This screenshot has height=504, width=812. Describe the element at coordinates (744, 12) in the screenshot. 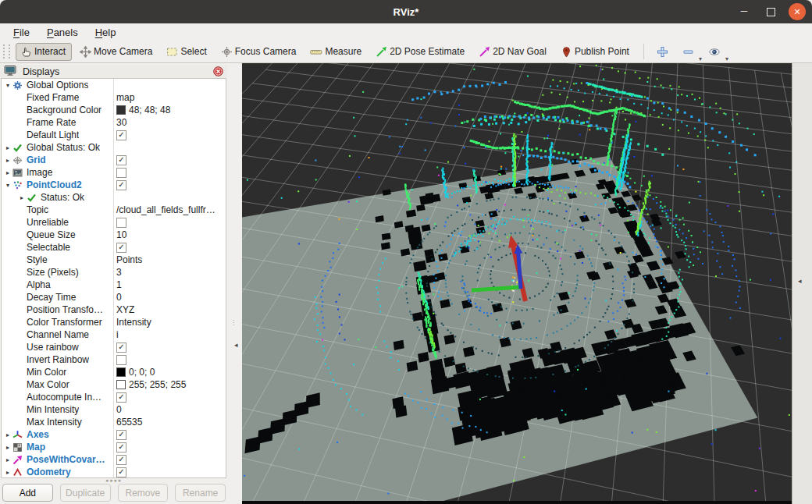

I see `minimize-button: –` at that location.